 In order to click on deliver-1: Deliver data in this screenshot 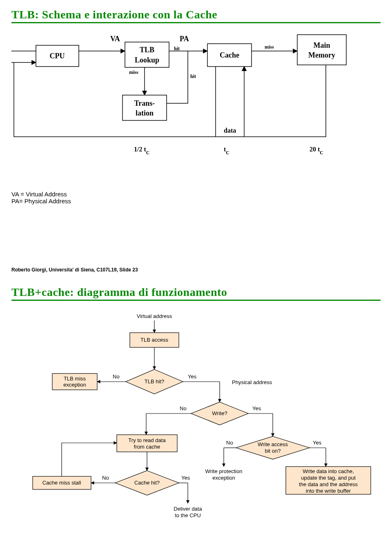, I will do `click(188, 509)`.